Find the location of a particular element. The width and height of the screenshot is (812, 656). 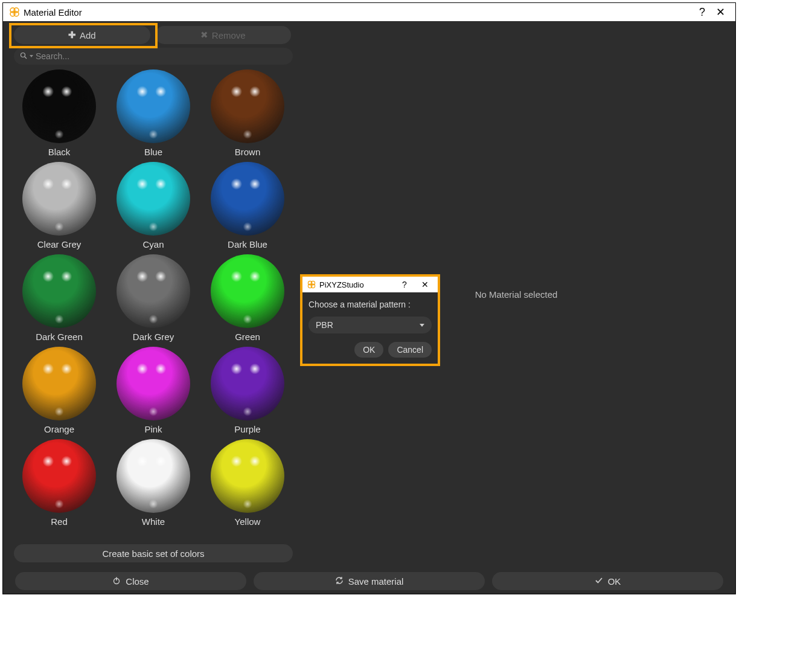

chevron-down-icon is located at coordinates (422, 325).